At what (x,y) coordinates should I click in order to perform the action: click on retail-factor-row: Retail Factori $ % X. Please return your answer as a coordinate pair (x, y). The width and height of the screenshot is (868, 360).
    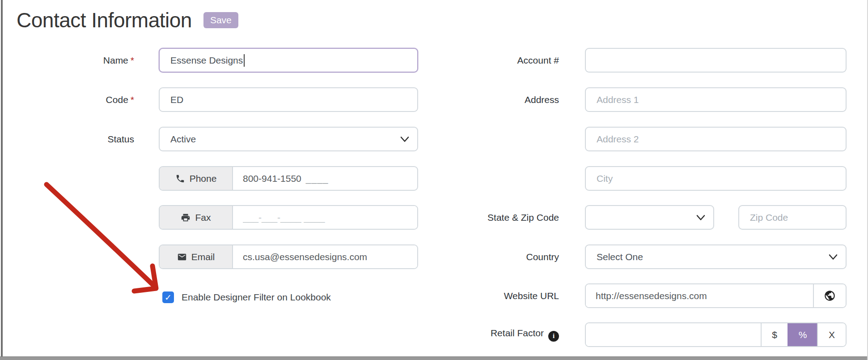
    Looking at the image, I should click on (647, 335).